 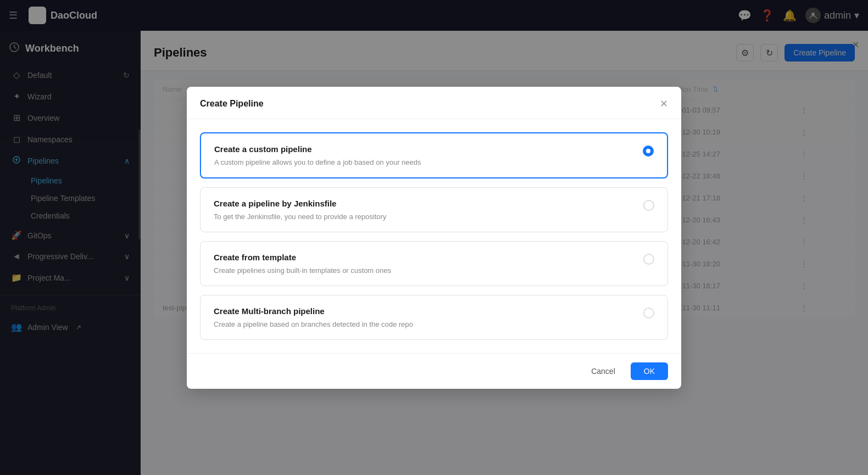 I want to click on radio-btn-custom, so click(x=648, y=151).